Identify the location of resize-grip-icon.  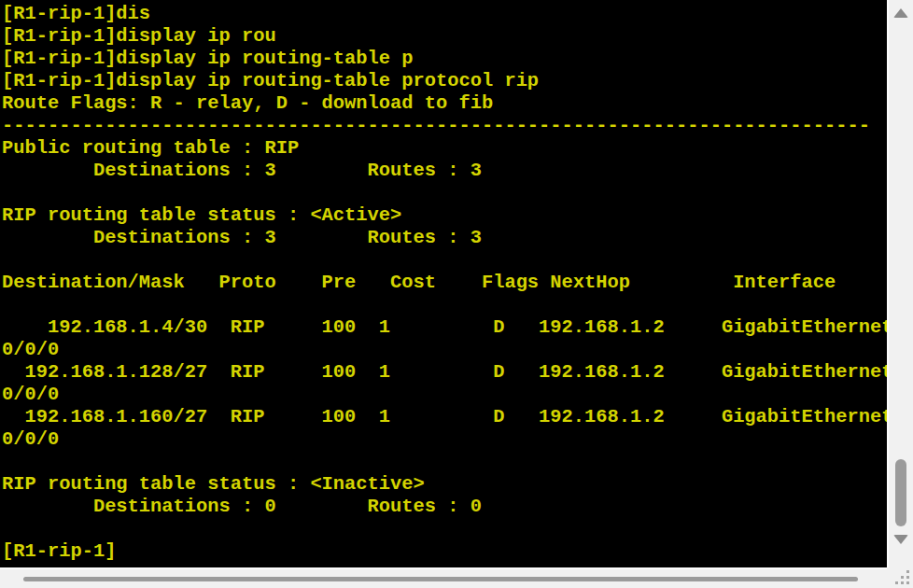
(907, 582).